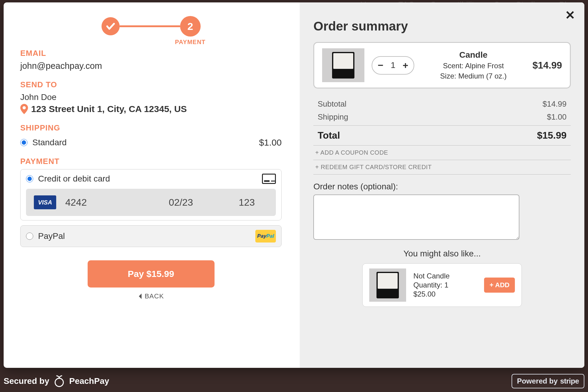 This screenshot has height=392, width=588. Describe the element at coordinates (27, 381) in the screenshot. I see `secured-by-label: Secured by` at that location.